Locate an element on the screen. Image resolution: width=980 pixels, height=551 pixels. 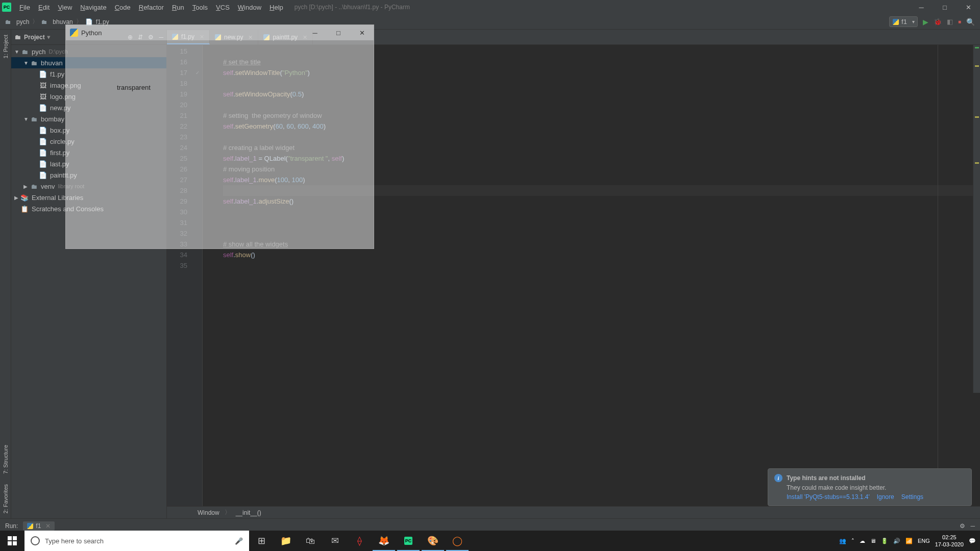
window-controls: ─ □ ✕ is located at coordinates (945, 7).